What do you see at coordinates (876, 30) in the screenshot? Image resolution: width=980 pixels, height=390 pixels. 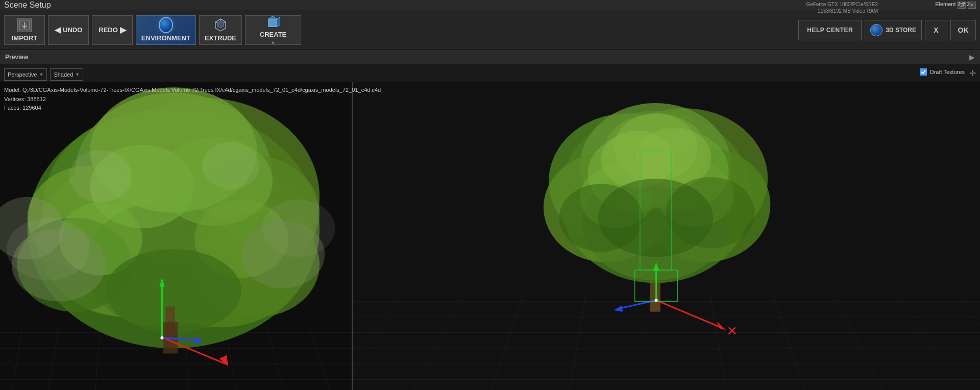 I see `globe-icon` at bounding box center [876, 30].